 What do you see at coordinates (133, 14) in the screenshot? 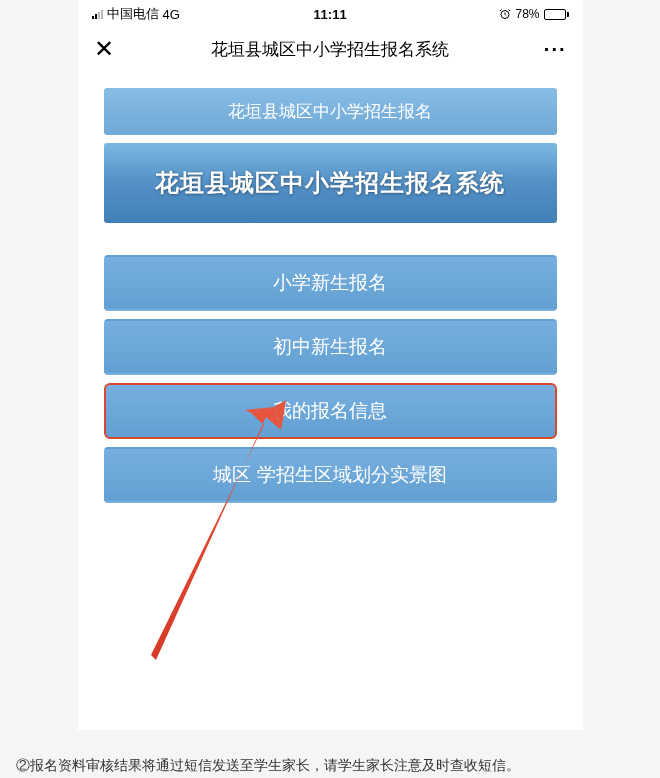
I see `carrier-label: 中国电信` at bounding box center [133, 14].